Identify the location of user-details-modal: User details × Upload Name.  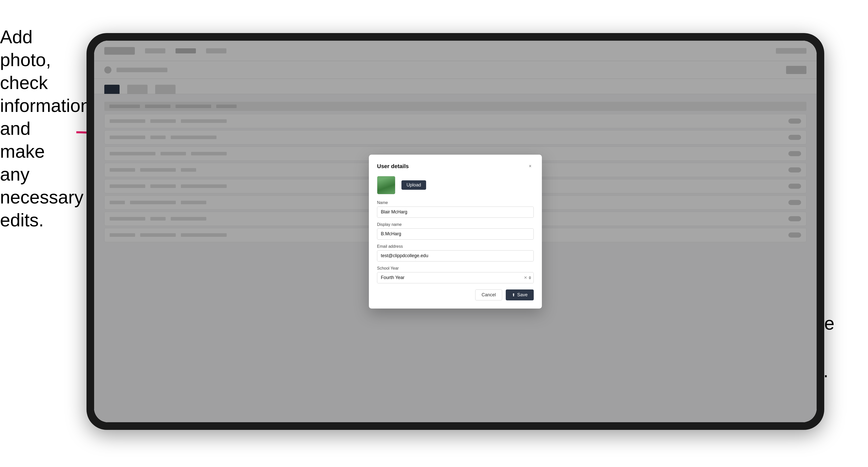
(456, 232).